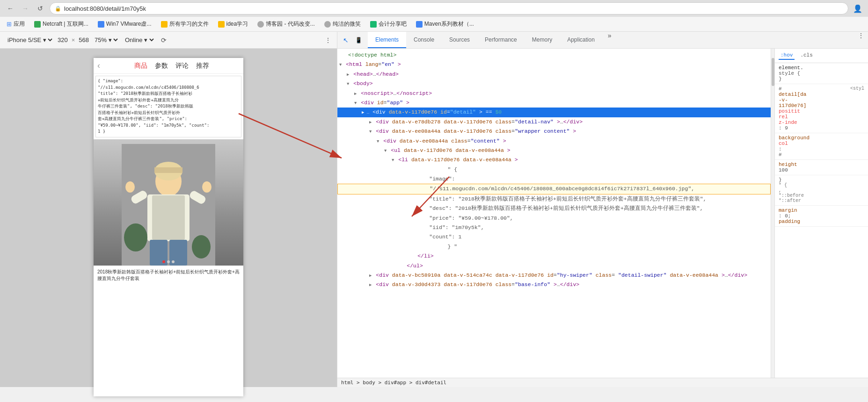  What do you see at coordinates (554, 112) in the screenshot?
I see `html-div-detail-line: ▶ … <div data-v-117d0e76 id="detail" > =…` at bounding box center [554, 112].